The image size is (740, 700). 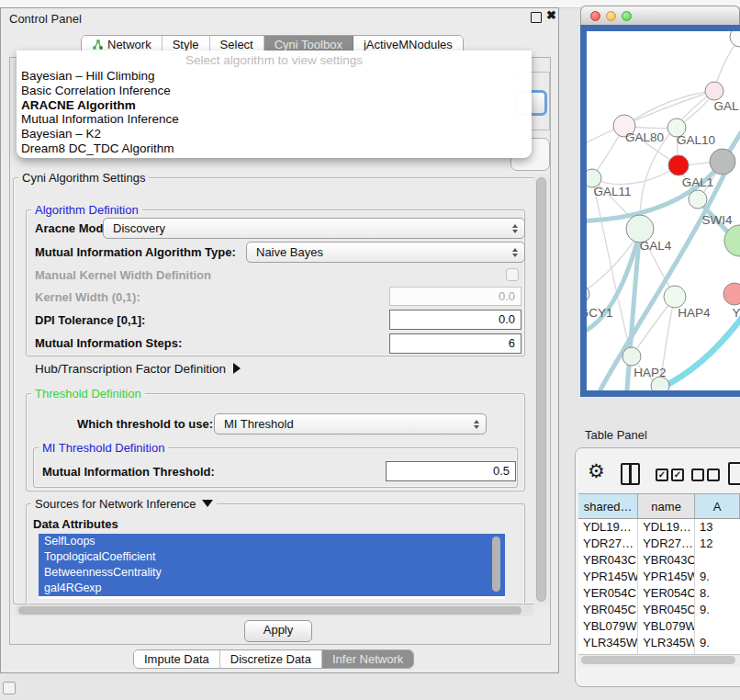 I want to click on manual-kernel-checkbox, so click(x=512, y=275).